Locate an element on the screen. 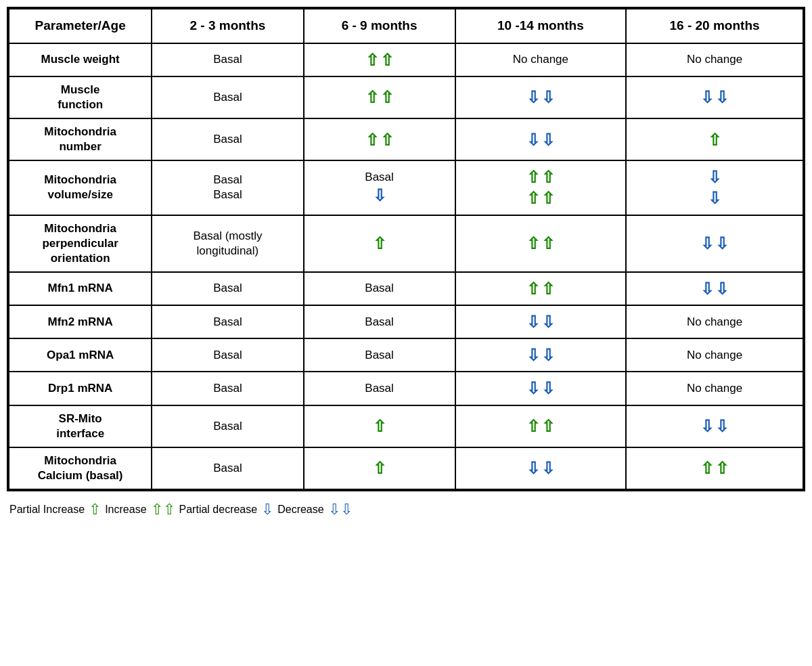 The height and width of the screenshot is (666, 812). header-param: Parameter/Age is located at coordinates (80, 26).